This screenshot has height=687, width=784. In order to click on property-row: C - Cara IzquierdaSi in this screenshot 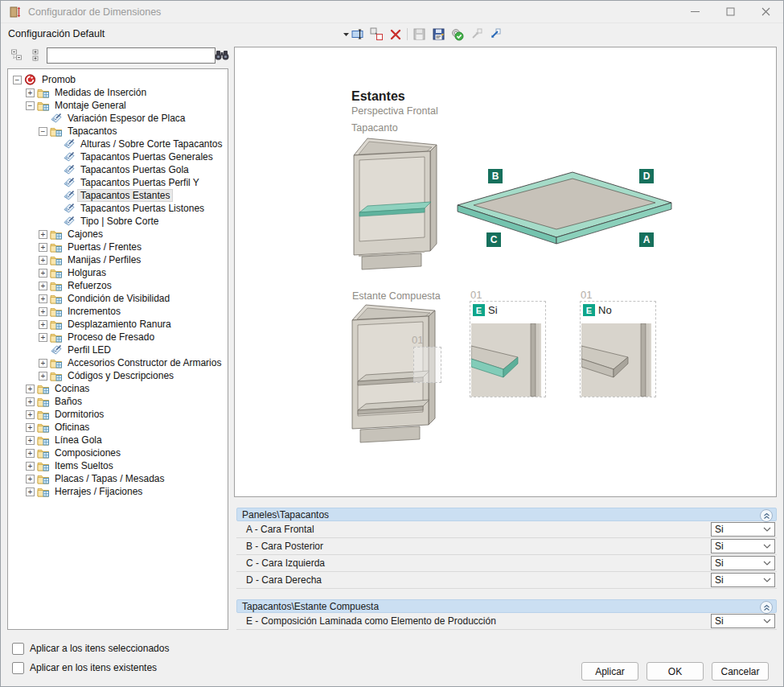, I will do `click(507, 563)`.